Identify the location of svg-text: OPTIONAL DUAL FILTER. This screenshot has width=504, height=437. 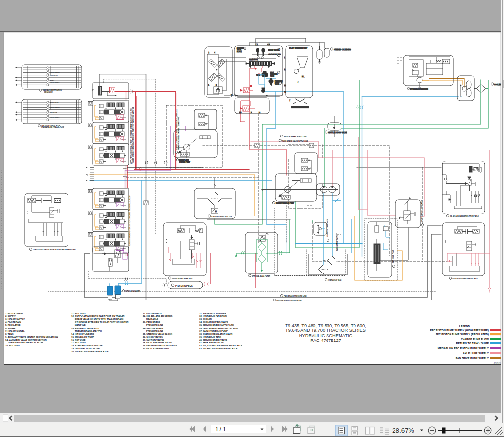
(261, 276).